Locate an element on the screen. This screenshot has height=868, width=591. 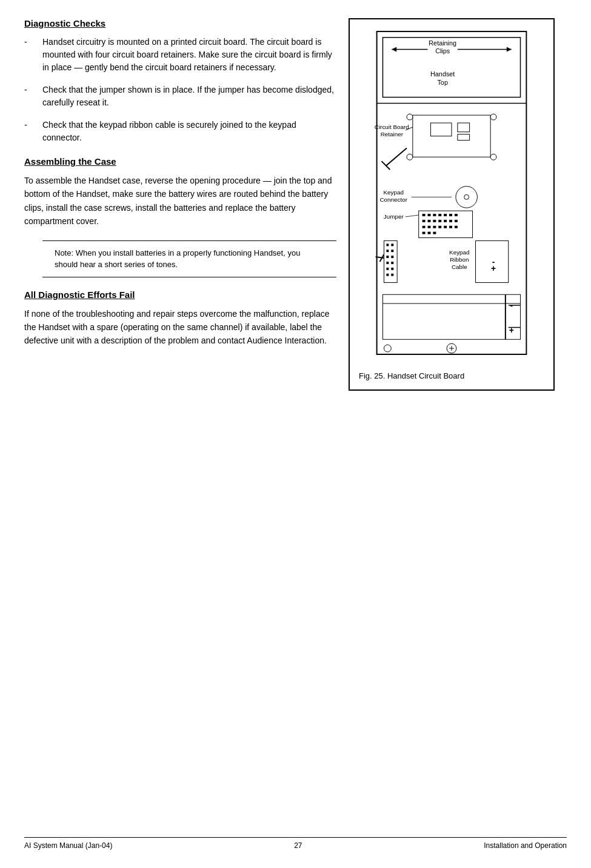
bullet-text-3: Check that the keypad ribbon cable is se… is located at coordinates (189, 131).